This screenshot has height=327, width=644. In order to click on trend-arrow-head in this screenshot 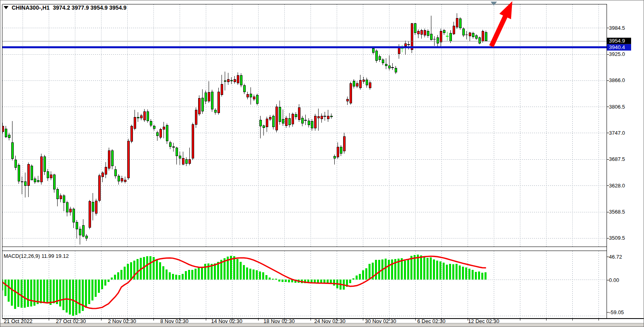, I will do `click(506, 10)`.